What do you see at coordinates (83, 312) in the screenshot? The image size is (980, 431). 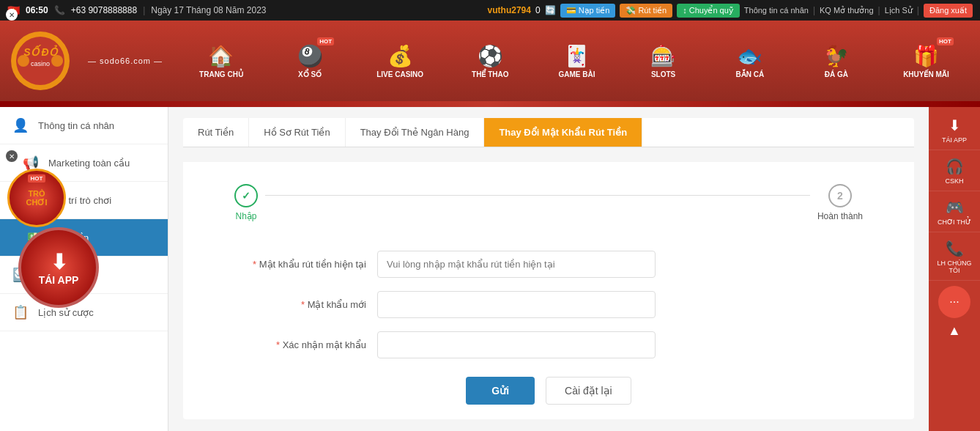 I see `sidebar-item-lichsu: 📋 Lịch sử cược` at bounding box center [83, 312].